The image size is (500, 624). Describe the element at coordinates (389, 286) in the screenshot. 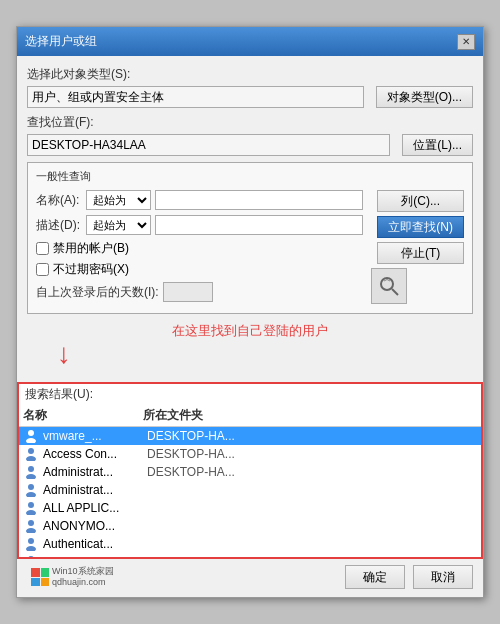

I see `search-icon` at that location.